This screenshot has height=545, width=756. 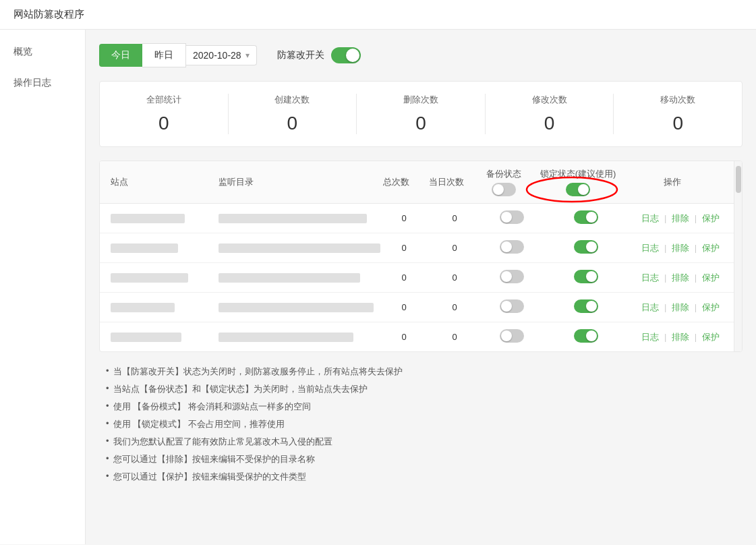 I want to click on stat-create: 创建次数 0, so click(x=293, y=114).